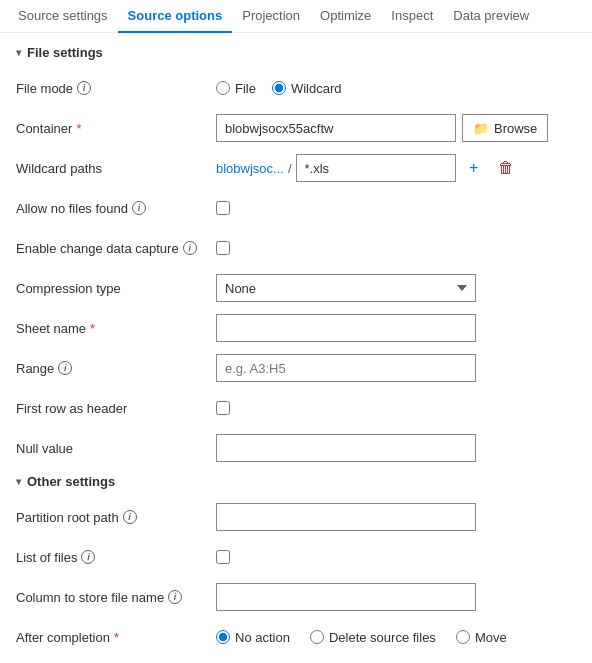 The height and width of the screenshot is (663, 592). What do you see at coordinates (346, 328) in the screenshot?
I see `sheet-name-input` at bounding box center [346, 328].